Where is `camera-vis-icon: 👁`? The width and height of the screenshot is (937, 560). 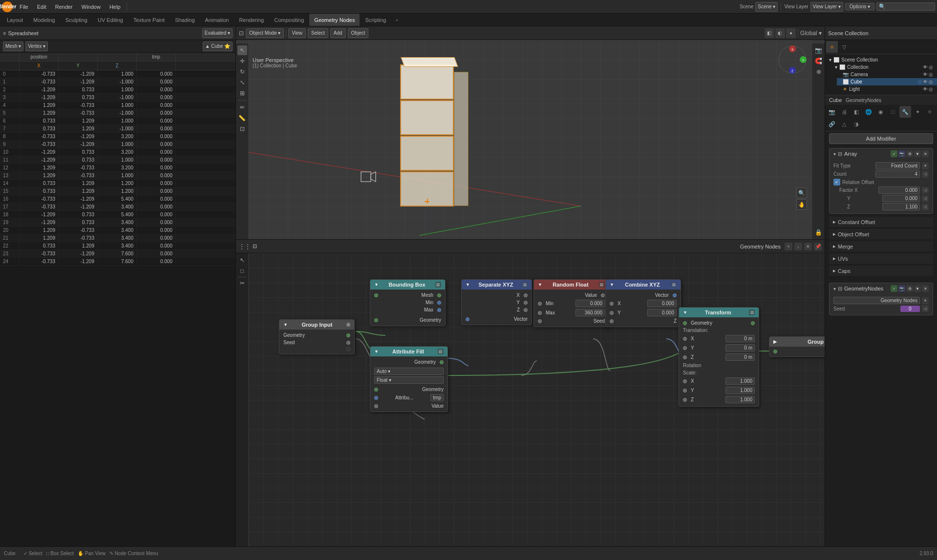 camera-vis-icon: 👁 is located at coordinates (925, 74).